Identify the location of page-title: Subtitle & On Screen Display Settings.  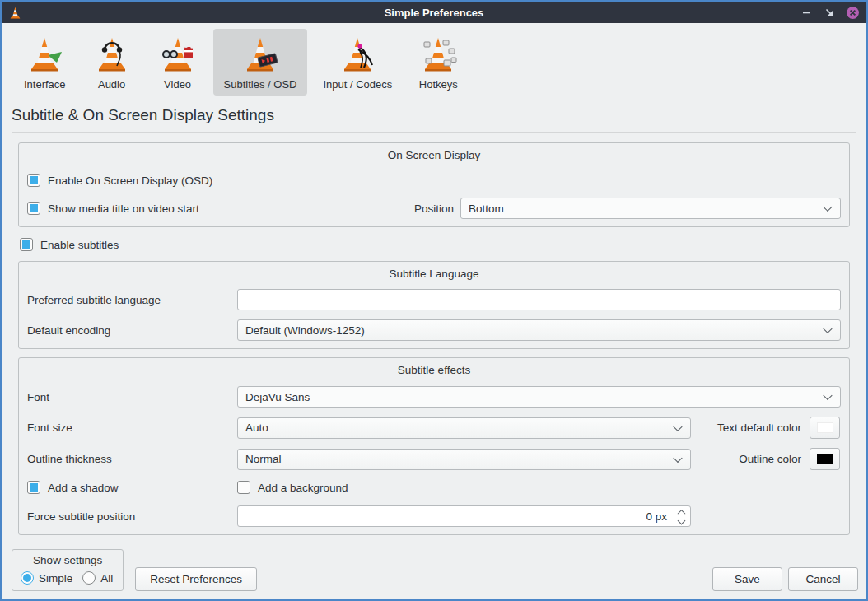
(439, 115).